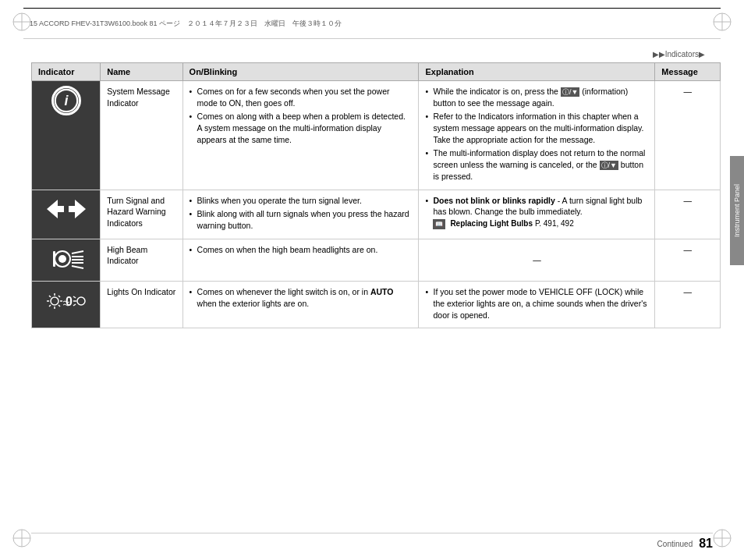 The image size is (744, 560). Describe the element at coordinates (537, 261) in the screenshot. I see `explanation-high-beam: —` at that location.